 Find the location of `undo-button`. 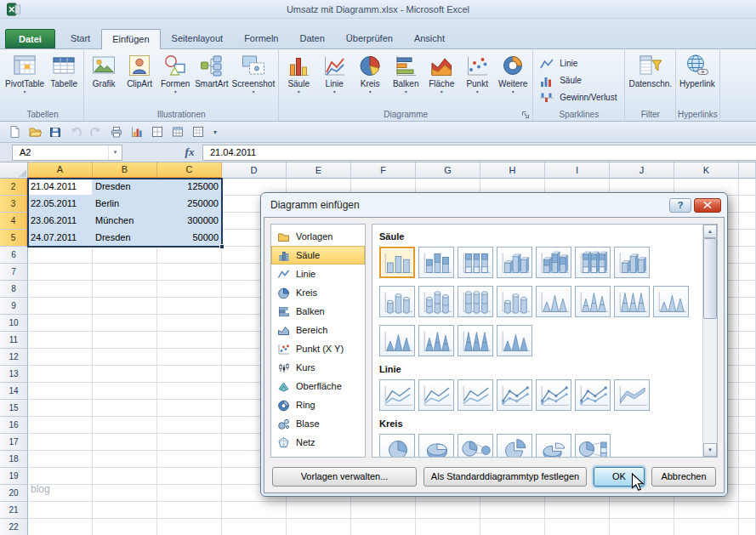

undo-button is located at coordinates (76, 133).